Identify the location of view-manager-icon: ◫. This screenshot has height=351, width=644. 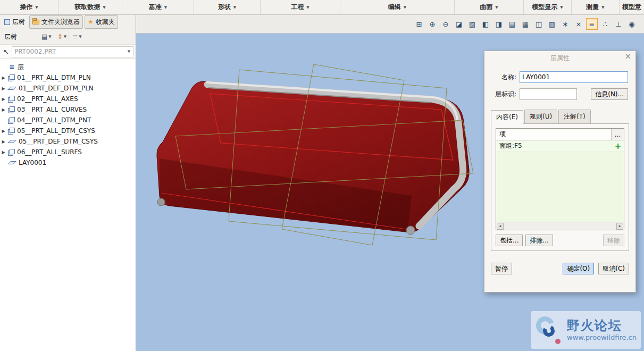
(539, 24).